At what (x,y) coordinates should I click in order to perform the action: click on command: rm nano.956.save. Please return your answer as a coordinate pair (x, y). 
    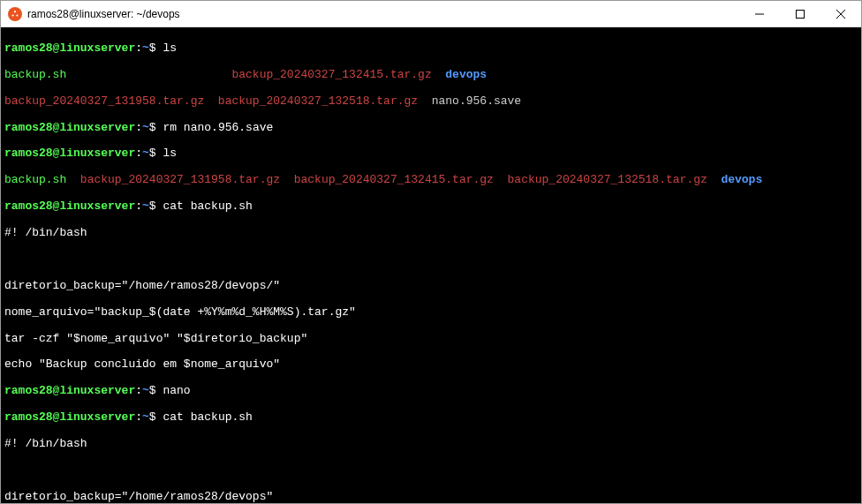
    Looking at the image, I should click on (217, 127).